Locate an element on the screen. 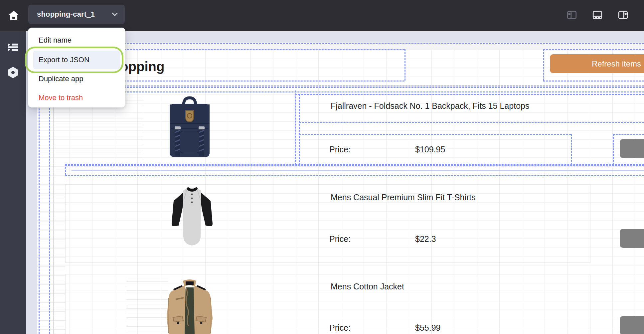 This screenshot has width=644, height=334. toggle-bottom-pane-icon is located at coordinates (597, 15).